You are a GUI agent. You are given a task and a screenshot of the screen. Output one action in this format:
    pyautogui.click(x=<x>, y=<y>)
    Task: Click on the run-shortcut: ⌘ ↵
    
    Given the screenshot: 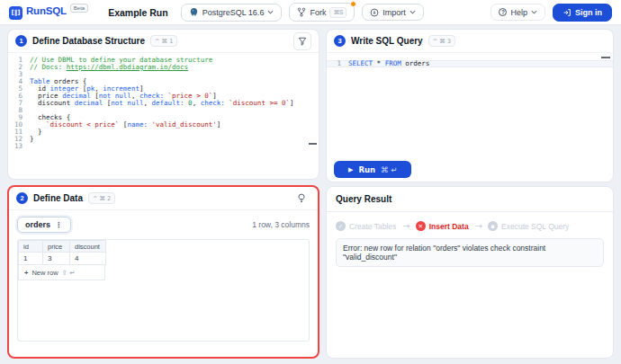 What is the action you would take?
    pyautogui.click(x=389, y=170)
    